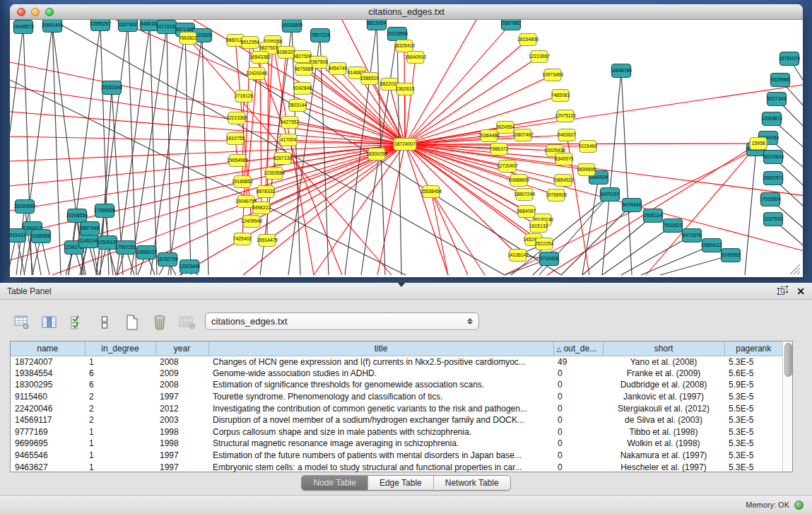 Image resolution: width=812 pixels, height=514 pixels. What do you see at coordinates (753, 409) in the screenshot?
I see `table-cell: 5.5E-5` at bounding box center [753, 409].